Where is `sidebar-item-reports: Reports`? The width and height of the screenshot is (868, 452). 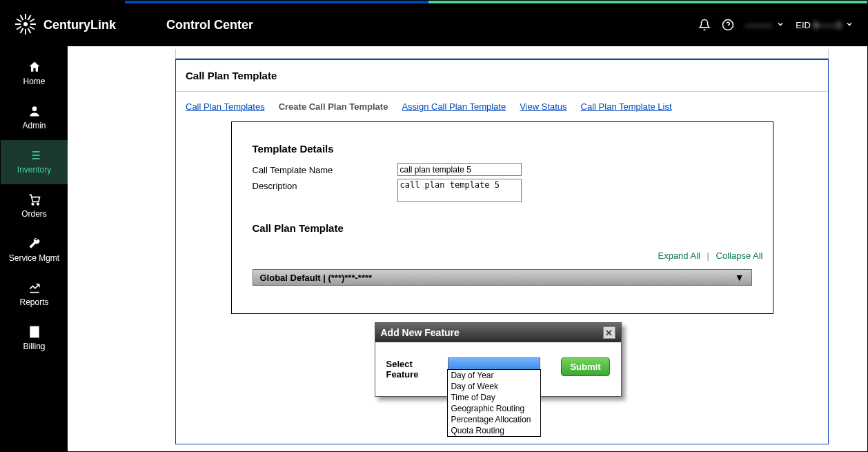 sidebar-item-reports: Reports is located at coordinates (34, 295).